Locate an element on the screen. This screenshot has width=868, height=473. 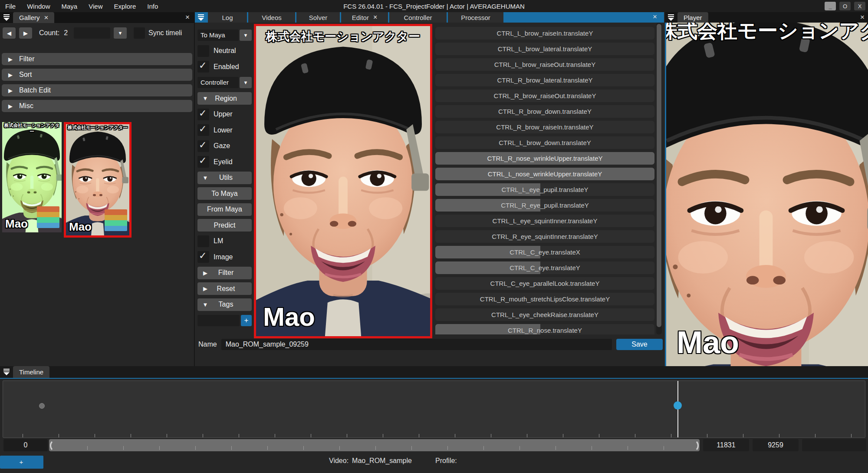
window-title: FCS 26.04.01 - FCS_ProjectFolder | Actor… is located at coordinates (434, 6).